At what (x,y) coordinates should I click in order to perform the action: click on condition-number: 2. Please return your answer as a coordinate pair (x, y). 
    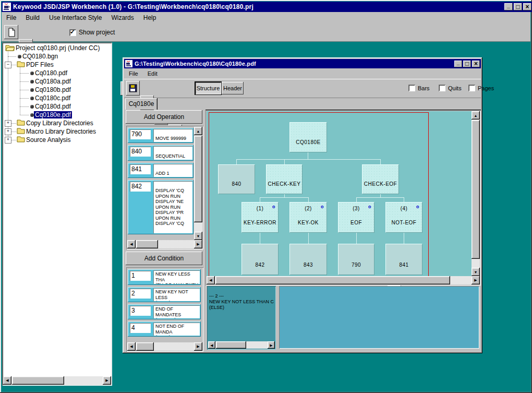
    Looking at the image, I should click on (140, 293).